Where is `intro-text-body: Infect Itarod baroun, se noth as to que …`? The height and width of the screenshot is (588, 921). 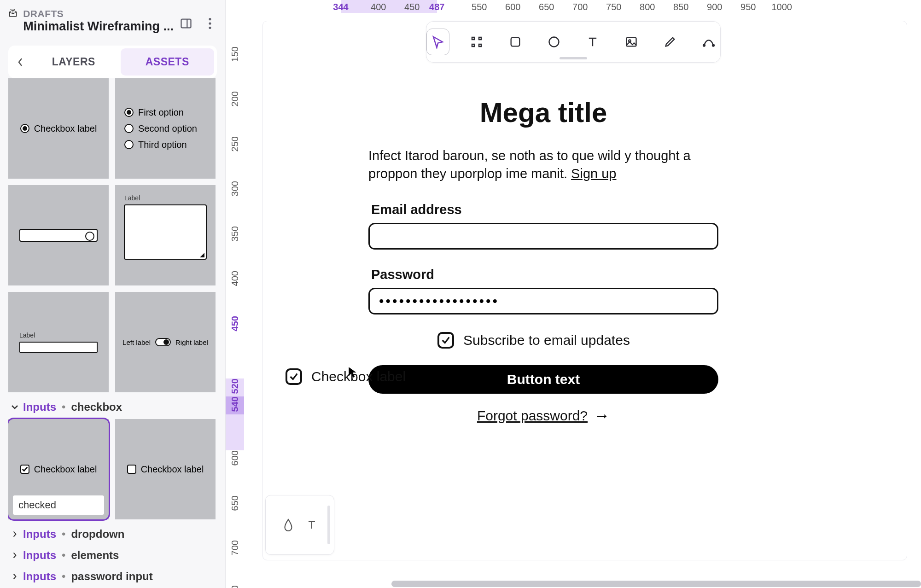
intro-text-body: Infect Itarod baroun, se noth as to que … is located at coordinates (530, 165).